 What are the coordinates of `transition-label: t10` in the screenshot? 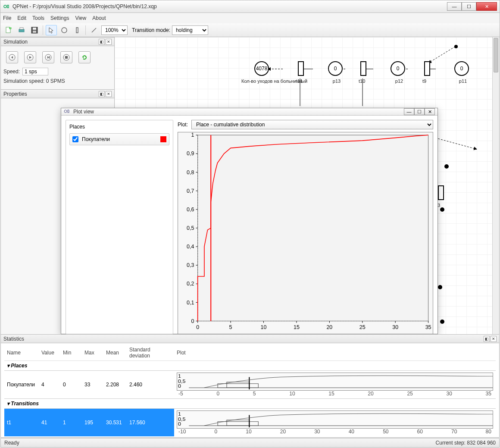 It's located at (362, 81).